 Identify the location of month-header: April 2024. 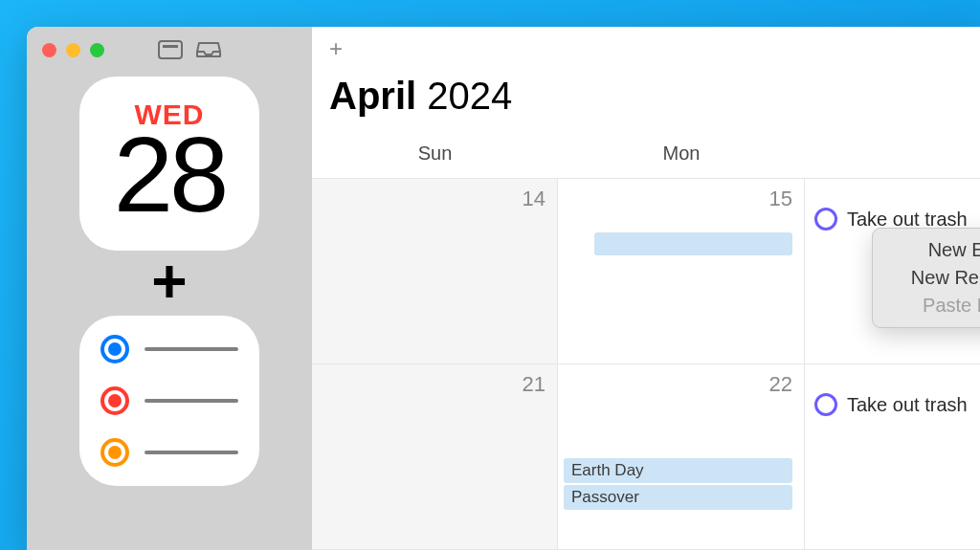
(646, 103).